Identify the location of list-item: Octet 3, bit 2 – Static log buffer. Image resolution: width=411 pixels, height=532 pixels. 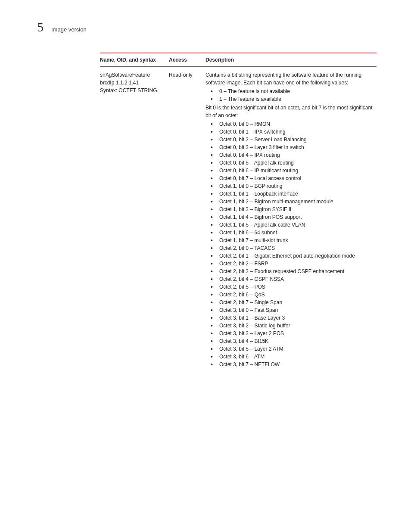
(292, 326).